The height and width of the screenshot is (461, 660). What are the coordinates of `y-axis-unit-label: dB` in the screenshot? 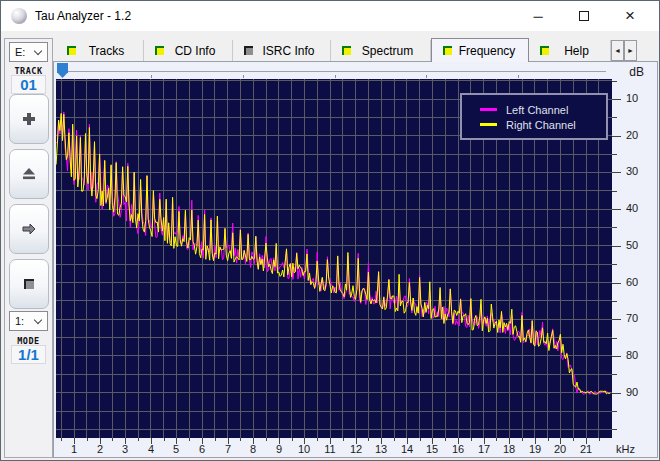 It's located at (632, 72).